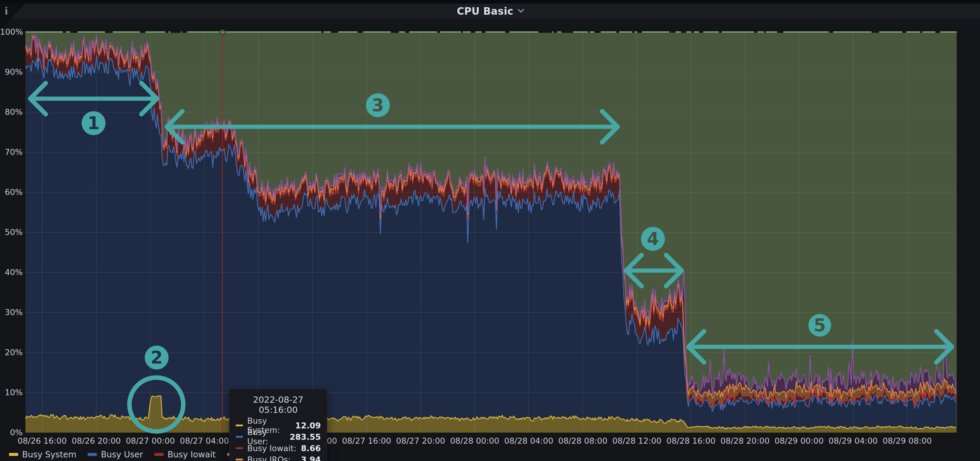 The height and width of the screenshot is (461, 980). What do you see at coordinates (115, 455) in the screenshot?
I see `legend-item: Busy User` at bounding box center [115, 455].